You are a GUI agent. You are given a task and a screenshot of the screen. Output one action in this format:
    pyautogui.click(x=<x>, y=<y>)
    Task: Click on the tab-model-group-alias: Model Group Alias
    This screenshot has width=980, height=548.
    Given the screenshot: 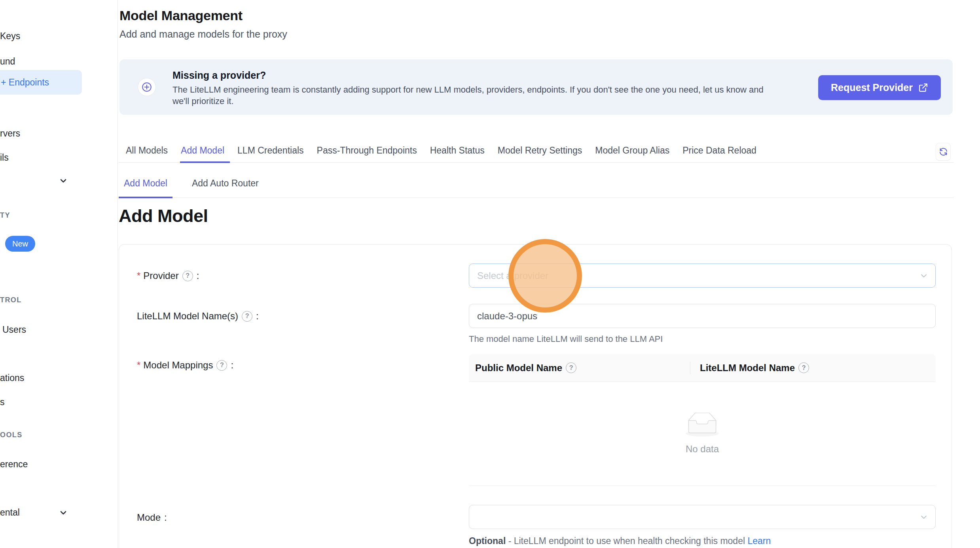 What is the action you would take?
    pyautogui.click(x=632, y=152)
    